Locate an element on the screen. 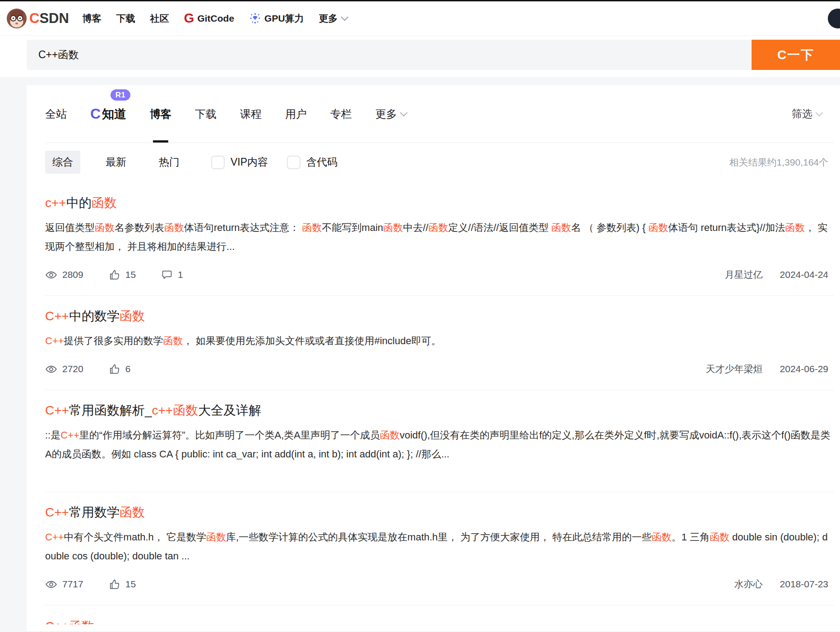  tabs-container: 全站C知道R1博客下载课程用户专栏更多 is located at coordinates (237, 114).